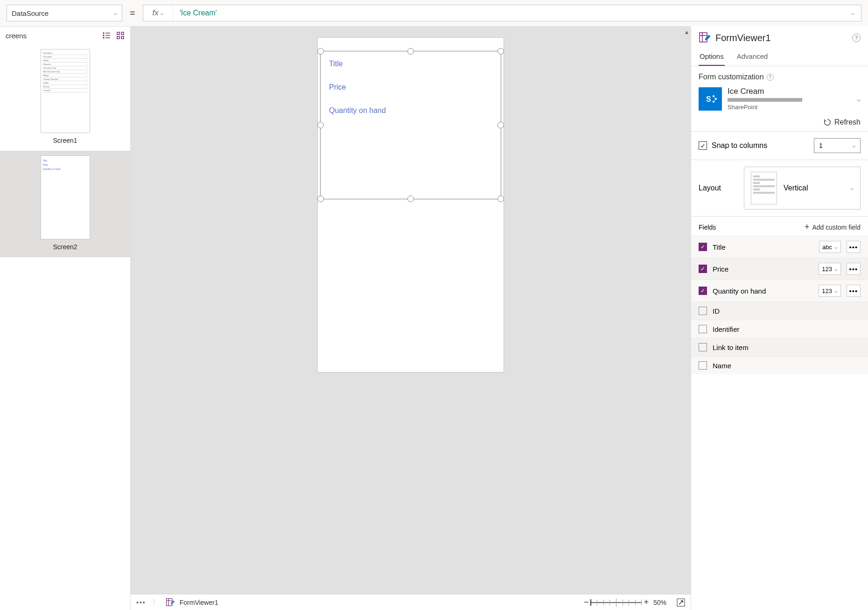 Image resolution: width=868 pixels, height=610 pixels. What do you see at coordinates (779, 57) in the screenshot?
I see `properties-tabs: Options Advanced` at bounding box center [779, 57].